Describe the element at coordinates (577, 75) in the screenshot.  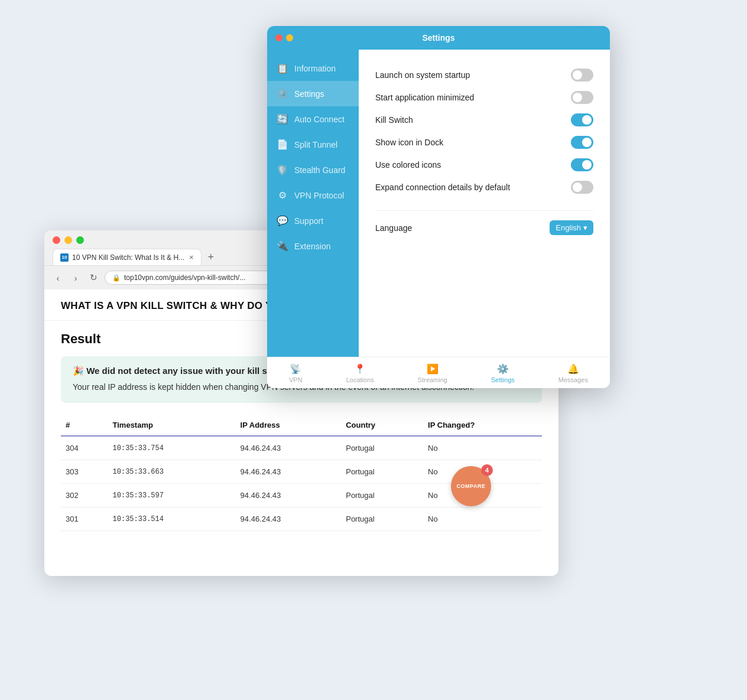
I see `toggle-knob-launch-on-system-startup` at that location.